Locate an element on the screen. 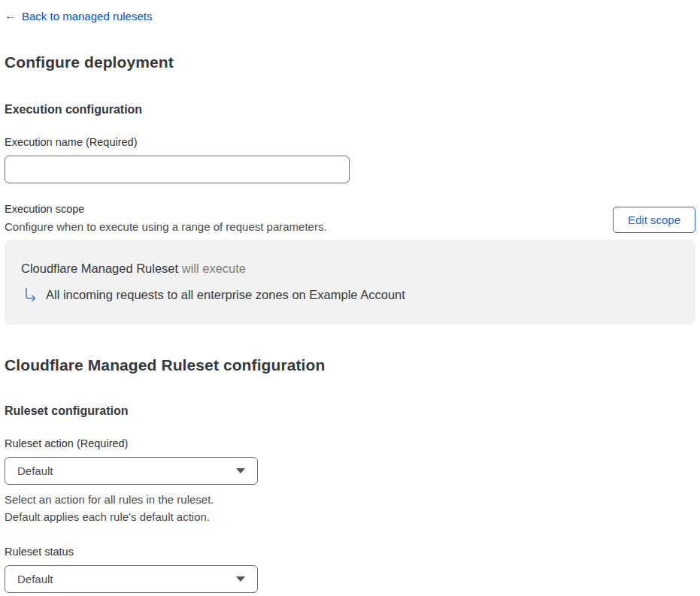  ruleset-action-select: Default is located at coordinates (131, 470).